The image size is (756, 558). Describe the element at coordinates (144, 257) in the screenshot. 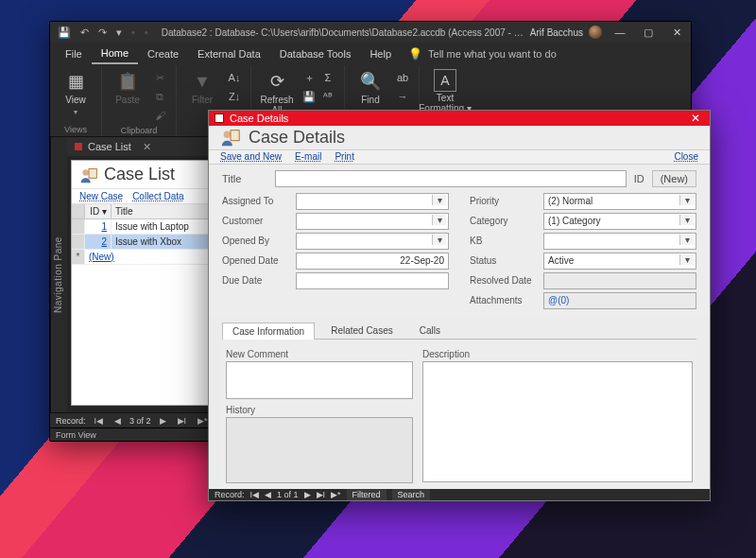

I see `table-row-new: * (New)` at that location.